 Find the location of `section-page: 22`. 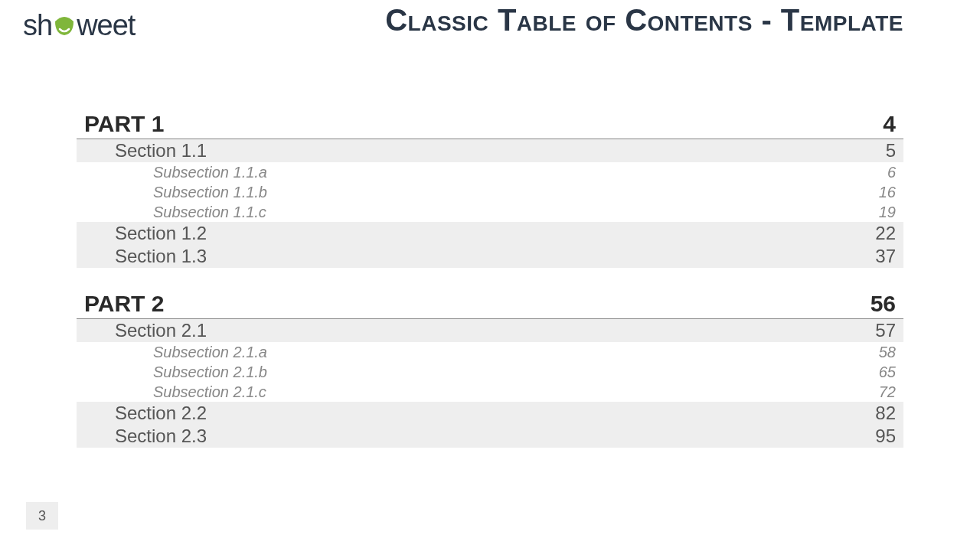

section-page: 22 is located at coordinates (885, 233).